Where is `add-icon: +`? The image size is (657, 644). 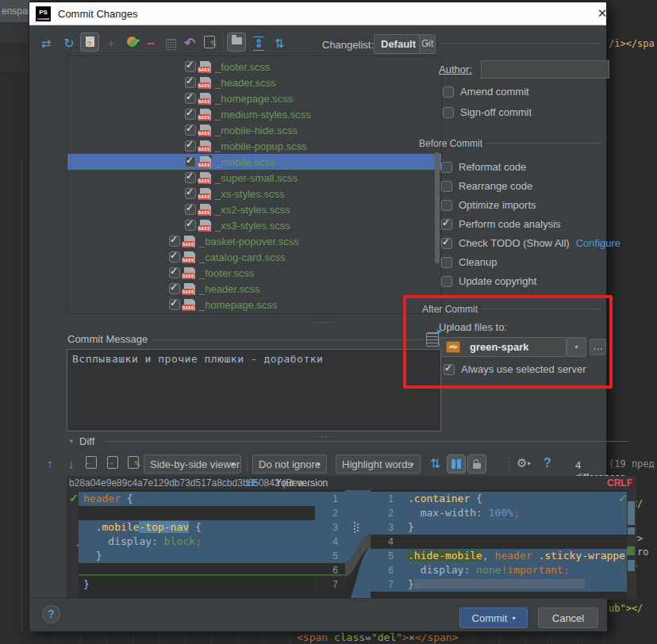 add-icon: + is located at coordinates (111, 44).